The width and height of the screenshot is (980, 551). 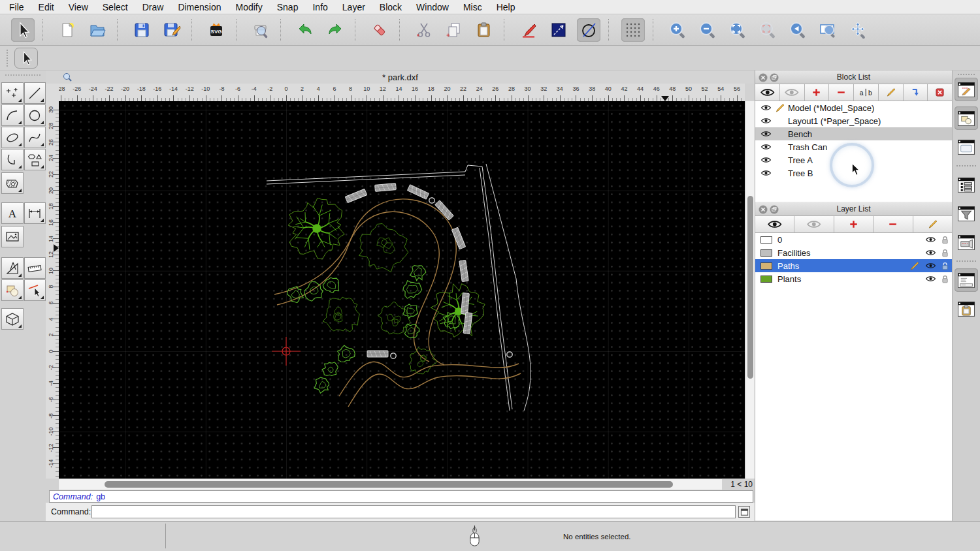 I want to click on add-block-button, so click(x=817, y=93).